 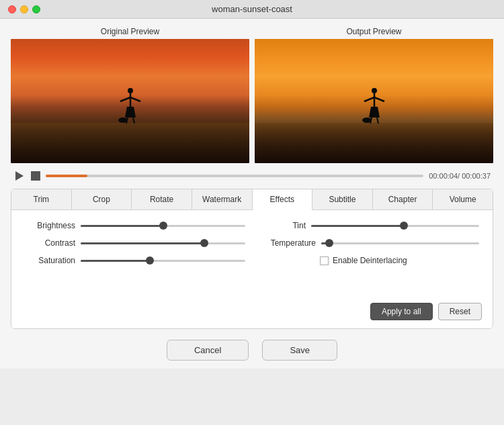 I want to click on brightness-slider, so click(x=163, y=226).